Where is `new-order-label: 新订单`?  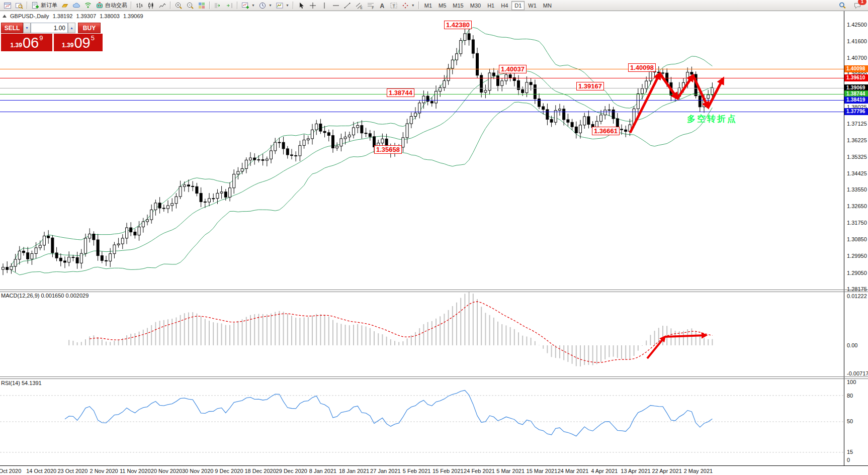
new-order-label: 新订单 is located at coordinates (49, 5).